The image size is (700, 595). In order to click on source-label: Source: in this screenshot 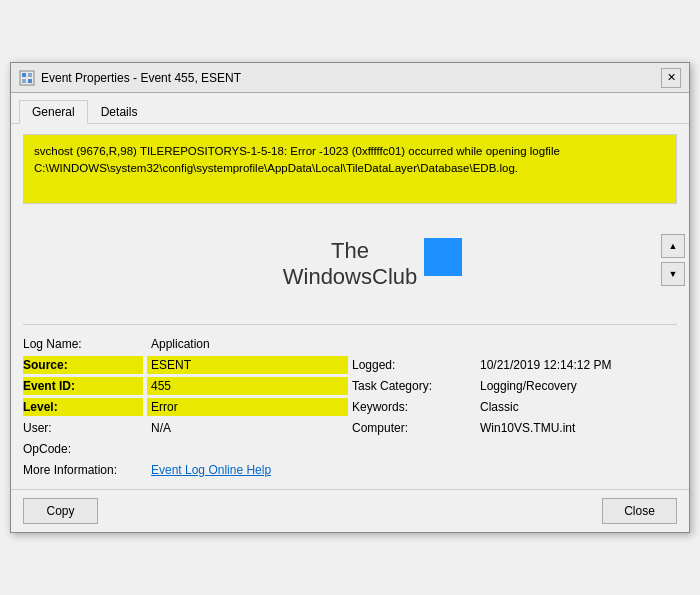, I will do `click(83, 365)`.